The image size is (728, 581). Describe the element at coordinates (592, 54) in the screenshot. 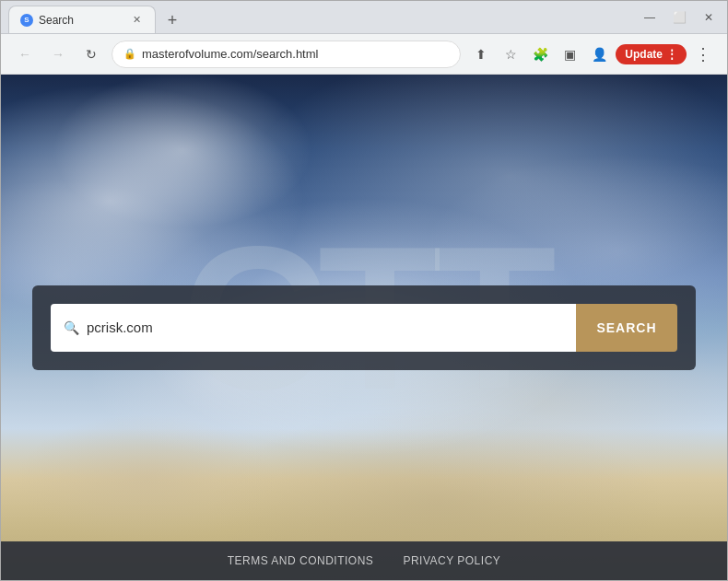

I see `toolbar-icons: ⬆ ☆ 🧩 ▣ 👤 Update ⋮ ⋮` at that location.